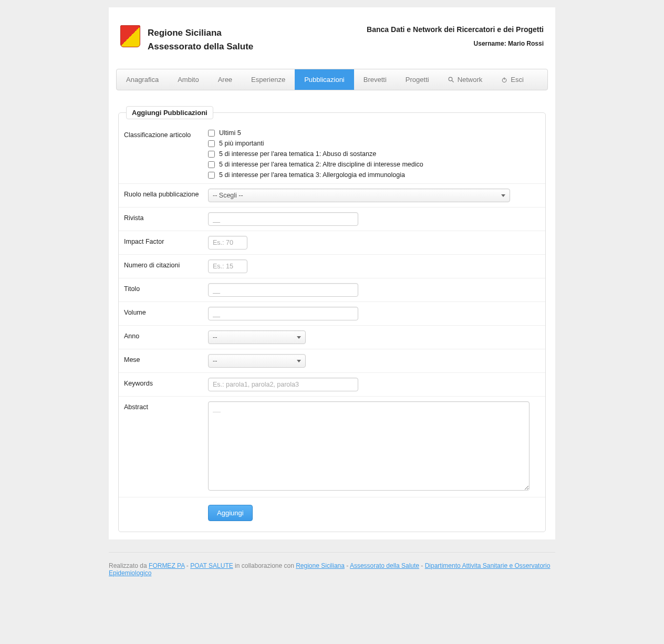 This screenshot has height=644, width=664. Describe the element at coordinates (283, 290) in the screenshot. I see `input-titolo` at that location.